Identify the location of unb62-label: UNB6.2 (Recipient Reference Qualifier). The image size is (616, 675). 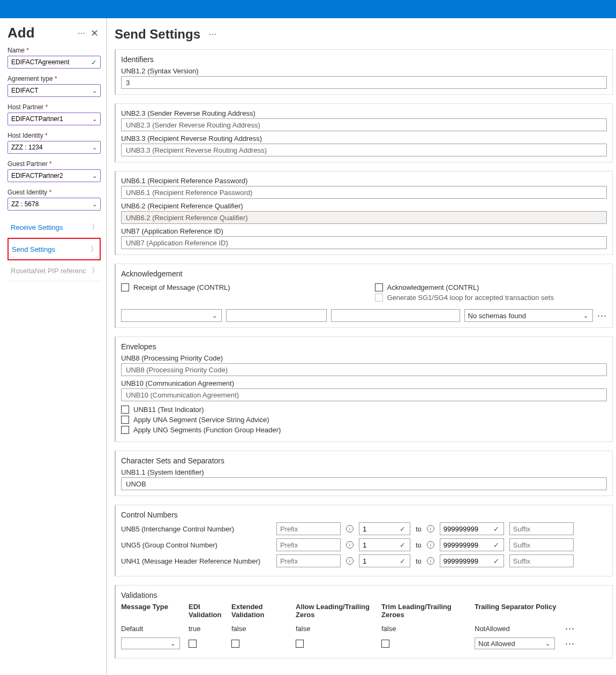
(364, 206).